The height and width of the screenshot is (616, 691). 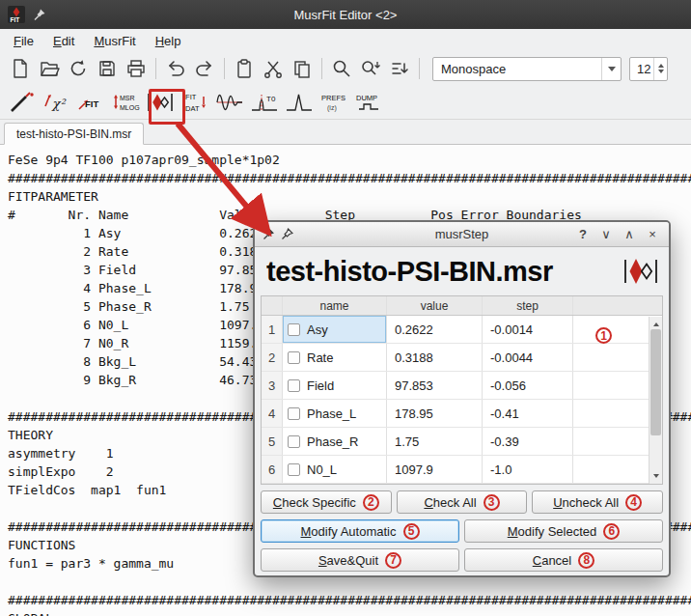 I want to click on uncheck-all-button: Uncheck All 4, so click(x=597, y=502).